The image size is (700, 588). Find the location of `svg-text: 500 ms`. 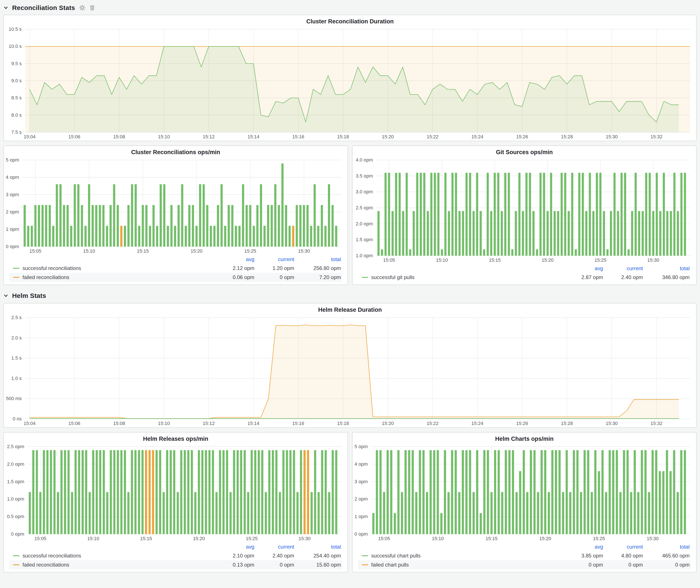

svg-text: 500 ms is located at coordinates (14, 398).